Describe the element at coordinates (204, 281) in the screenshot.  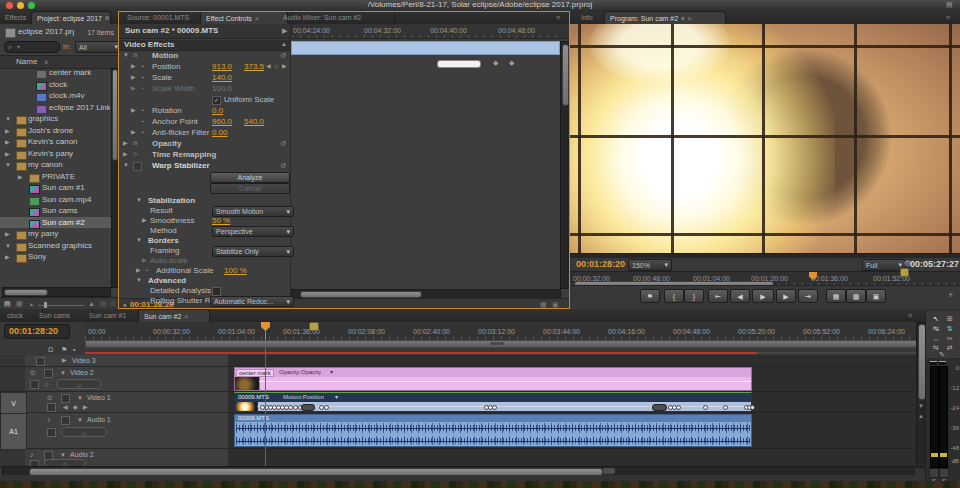
I see `ec-row-advanced: ▼ Advanced` at that location.